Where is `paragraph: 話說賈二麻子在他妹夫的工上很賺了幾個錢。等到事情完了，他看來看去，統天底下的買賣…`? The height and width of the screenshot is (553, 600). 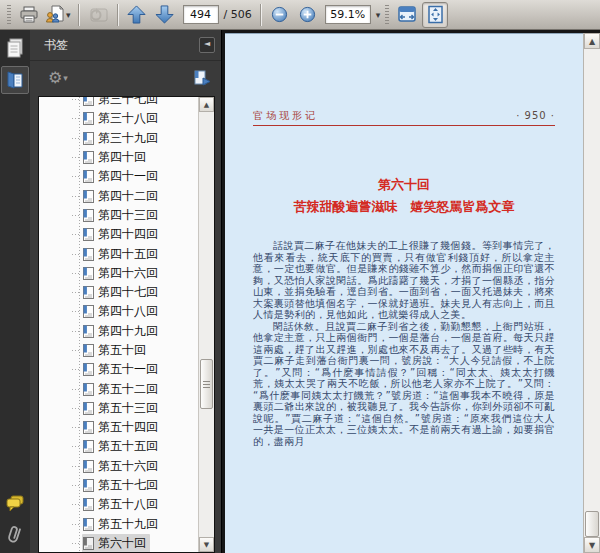 paragraph: 話說賈二麻子在他妹夫的工上很賺了幾個錢。等到事情完了，他看來看去，統天底下的買賣… is located at coordinates (404, 280).